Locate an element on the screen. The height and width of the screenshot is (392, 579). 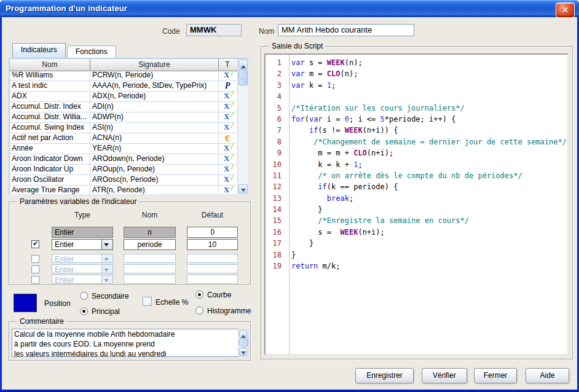
cell-nom: Aroon Indicator Down is located at coordinates (50, 159).